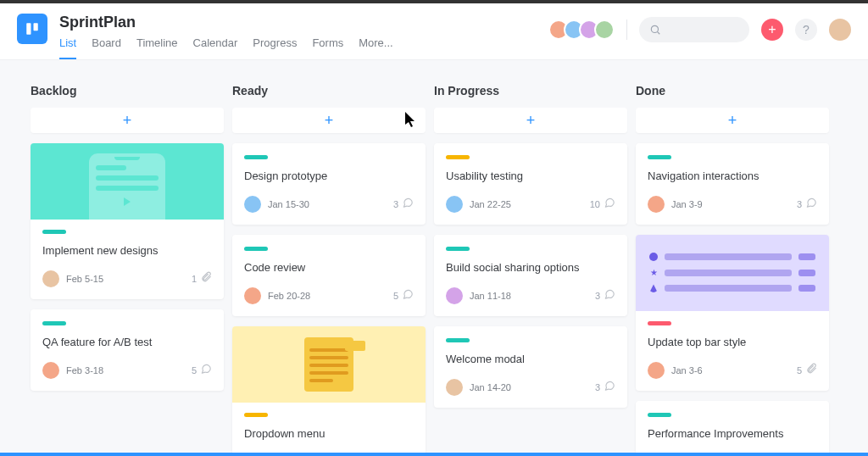 This screenshot has width=868, height=456. Describe the element at coordinates (694, 30) in the screenshot. I see `search-input` at that location.